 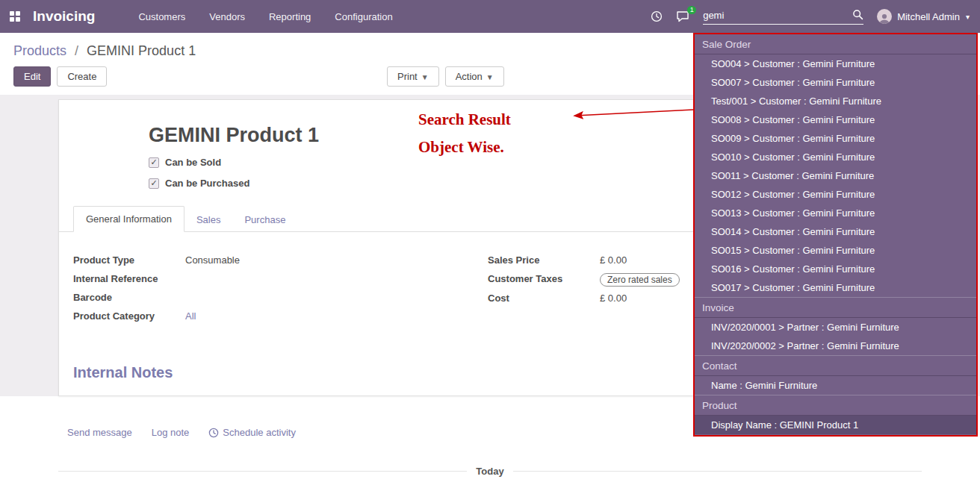 I want to click on annotation-text: Search Result Object Wise., so click(x=465, y=138).